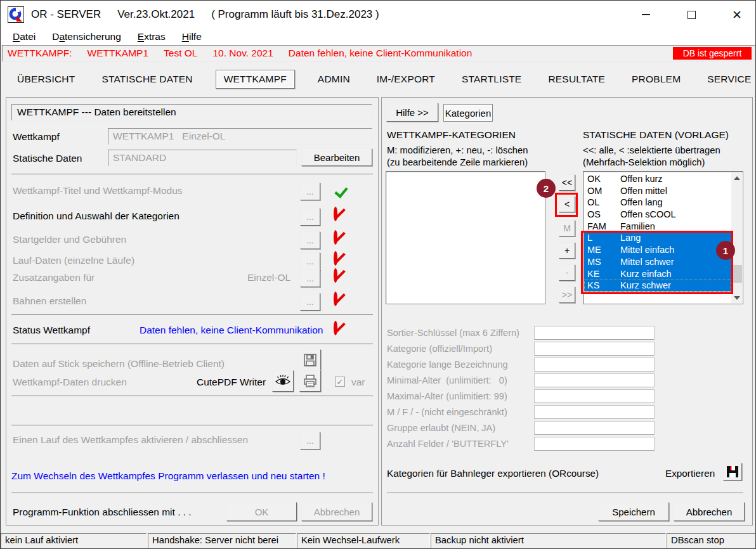 This screenshot has height=549, width=756. I want to click on speichern-button: Speichern, so click(634, 512).